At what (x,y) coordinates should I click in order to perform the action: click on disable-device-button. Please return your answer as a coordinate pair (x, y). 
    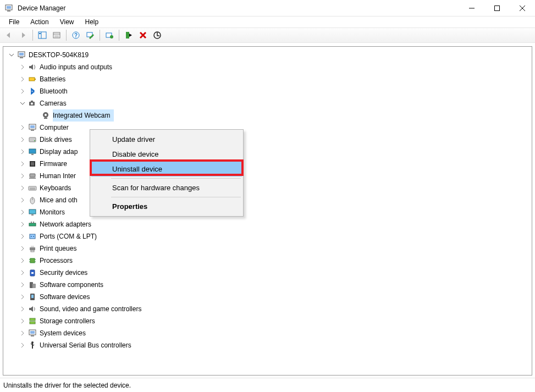
    Looking at the image, I should click on (157, 35).